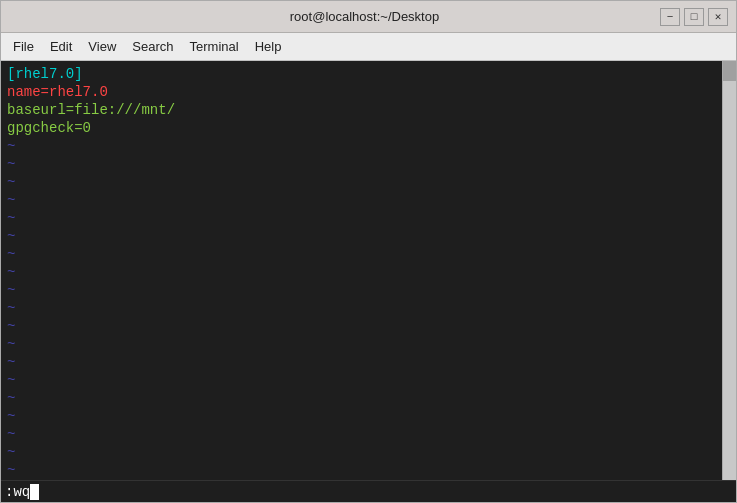 The height and width of the screenshot is (503, 737). What do you see at coordinates (362, 326) in the screenshot?
I see `tilde-11: ~` at bounding box center [362, 326].